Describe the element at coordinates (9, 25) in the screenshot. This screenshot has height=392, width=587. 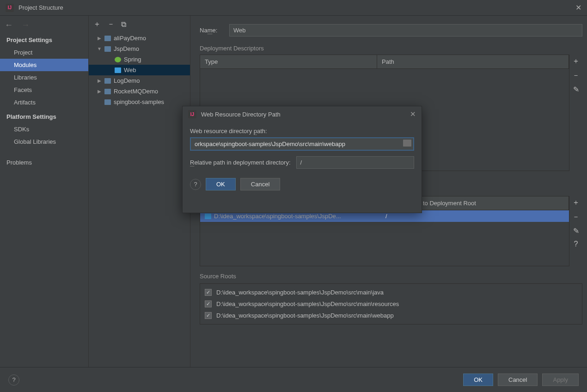
I see `nav-back-icon: ←` at that location.